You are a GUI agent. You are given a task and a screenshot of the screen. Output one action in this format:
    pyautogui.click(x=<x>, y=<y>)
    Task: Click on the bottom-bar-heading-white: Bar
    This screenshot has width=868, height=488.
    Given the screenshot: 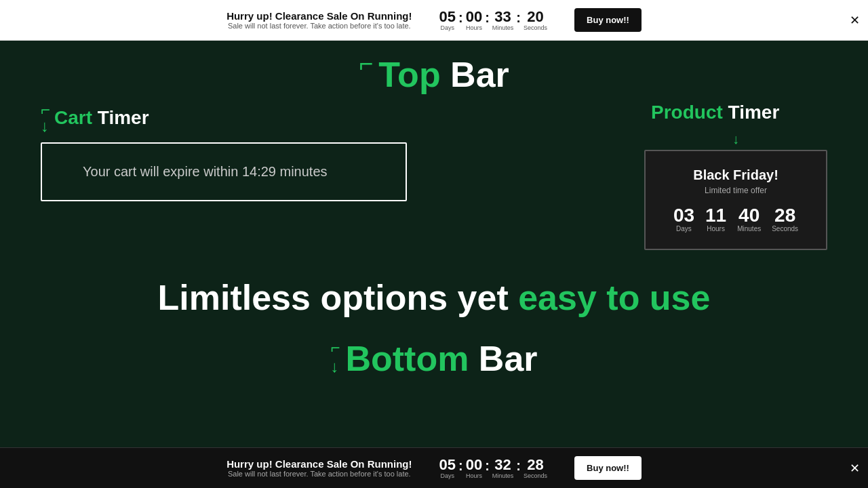 What is the action you would take?
    pyautogui.click(x=503, y=359)
    